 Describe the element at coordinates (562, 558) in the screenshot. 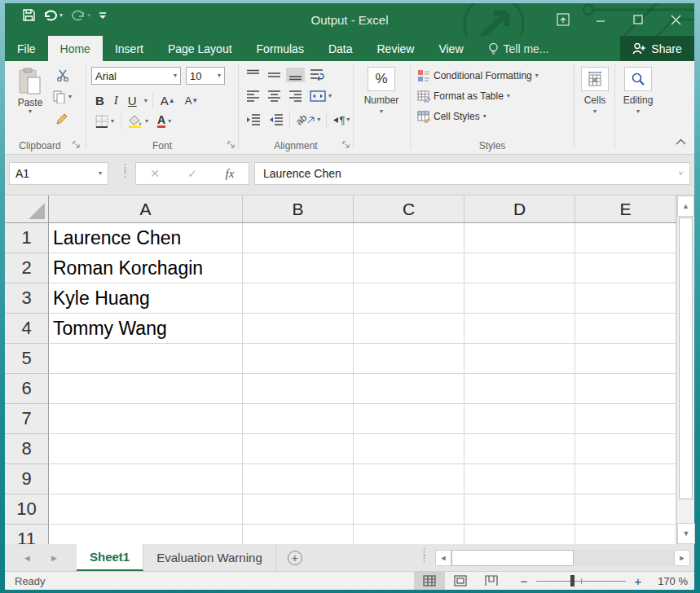

I see `horizontal-scrollbar: ◄ ►` at that location.